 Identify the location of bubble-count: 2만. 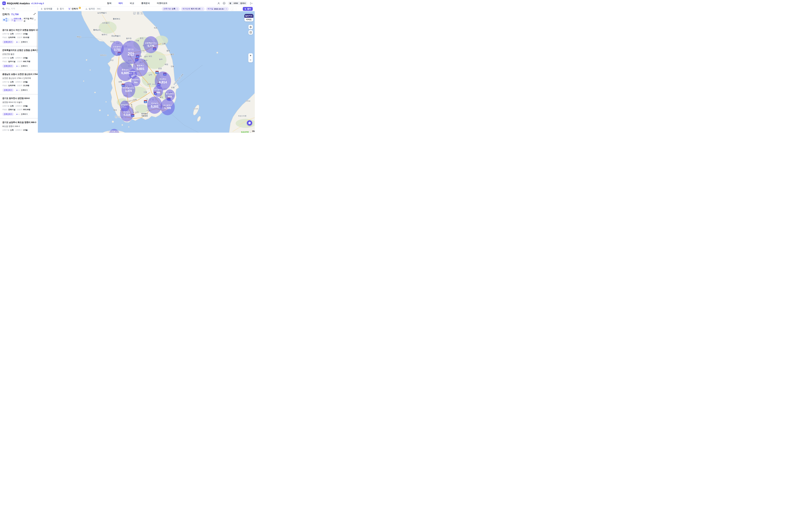
(131, 54).